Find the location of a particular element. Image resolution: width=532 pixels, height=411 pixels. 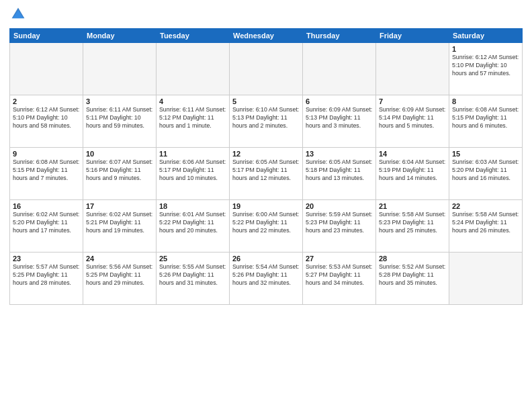

day-info: Sunrise: 5:52 AM Sunset: 5:28 PM Dayligh… is located at coordinates (412, 275).